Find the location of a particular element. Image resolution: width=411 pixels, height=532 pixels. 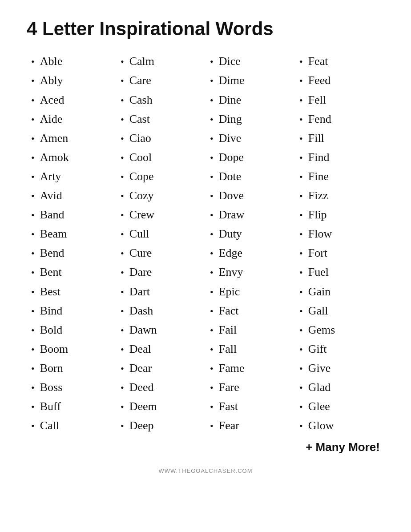

word-text: Flip is located at coordinates (318, 214).